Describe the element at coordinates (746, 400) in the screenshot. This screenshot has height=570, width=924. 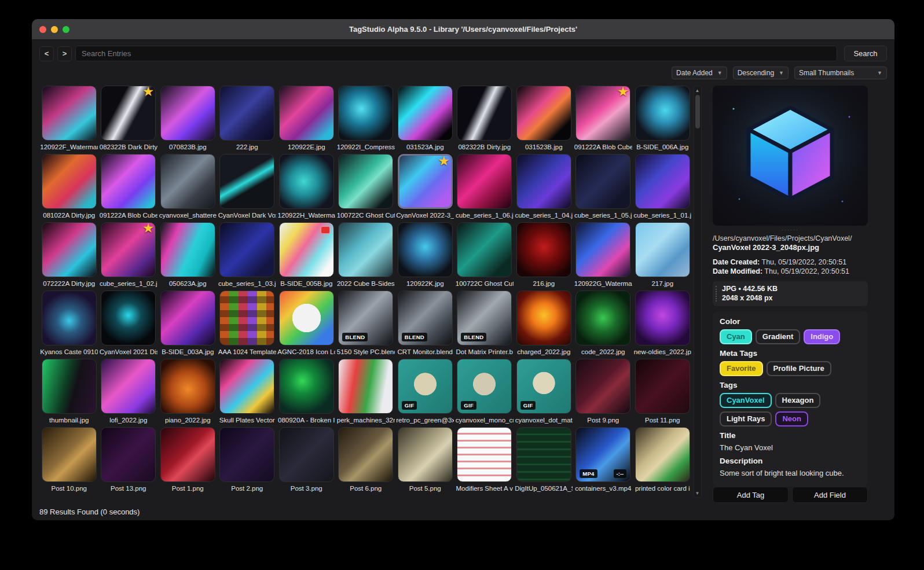
I see `tag-pill: CyanVoxel` at that location.